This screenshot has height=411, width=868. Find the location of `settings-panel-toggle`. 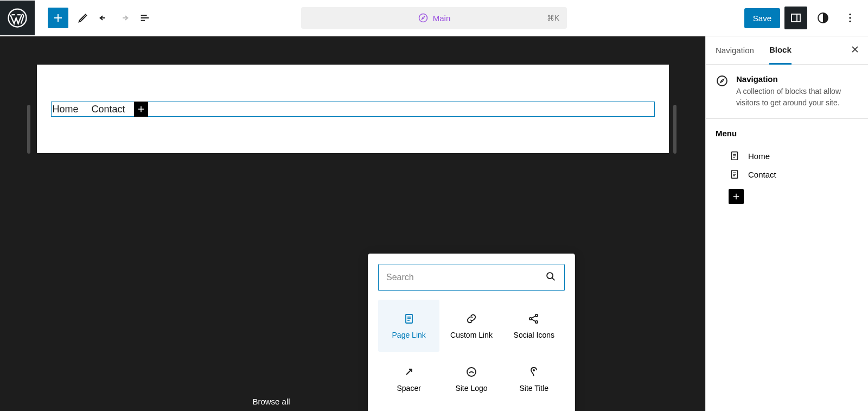

settings-panel-toggle is located at coordinates (796, 18).